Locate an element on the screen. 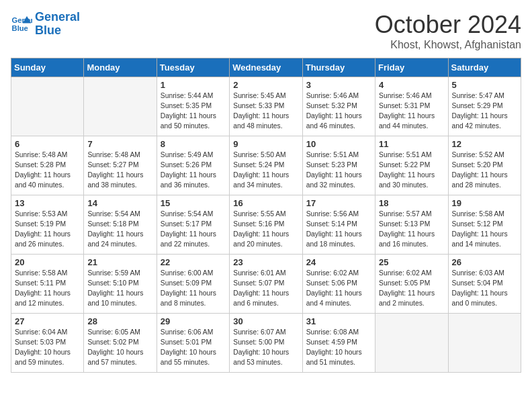 Image resolution: width=532 pixels, height=411 pixels. column-header-tuesday: Tuesday is located at coordinates (193, 68).